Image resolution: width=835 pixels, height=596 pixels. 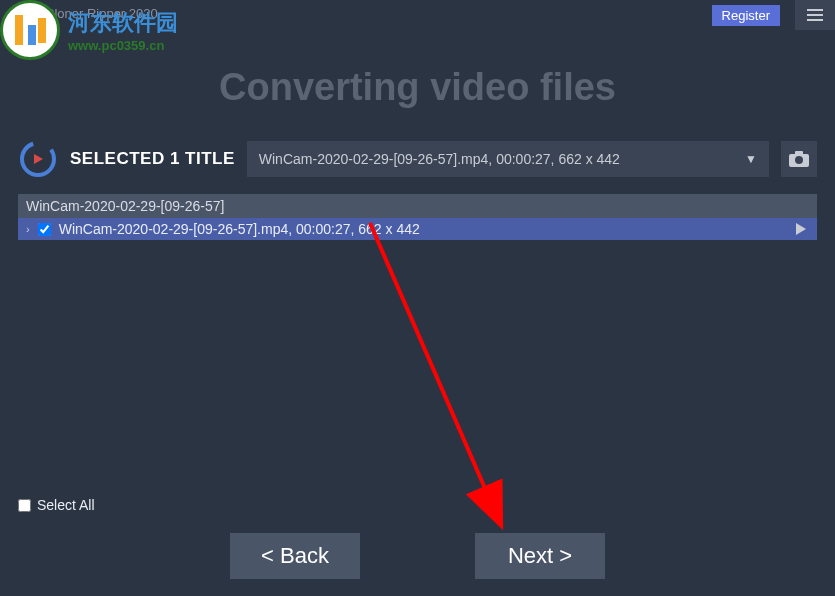 I want to click on nav-buttons: < Back Next >, so click(x=418, y=556).